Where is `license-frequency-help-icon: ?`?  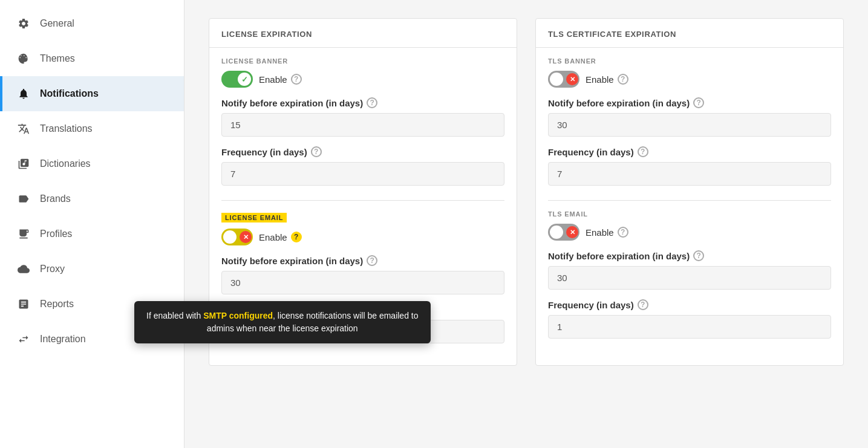 license-frequency-help-icon: ? is located at coordinates (316, 152).